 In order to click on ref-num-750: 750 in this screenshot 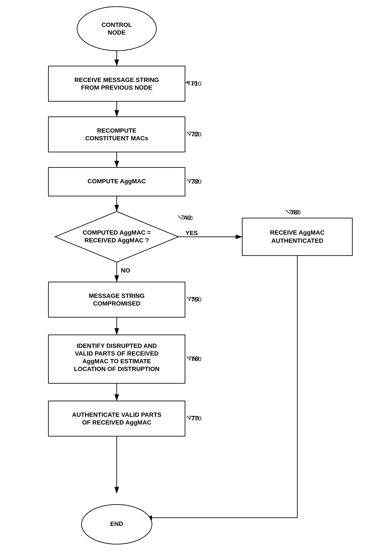, I will do `click(196, 300)`.